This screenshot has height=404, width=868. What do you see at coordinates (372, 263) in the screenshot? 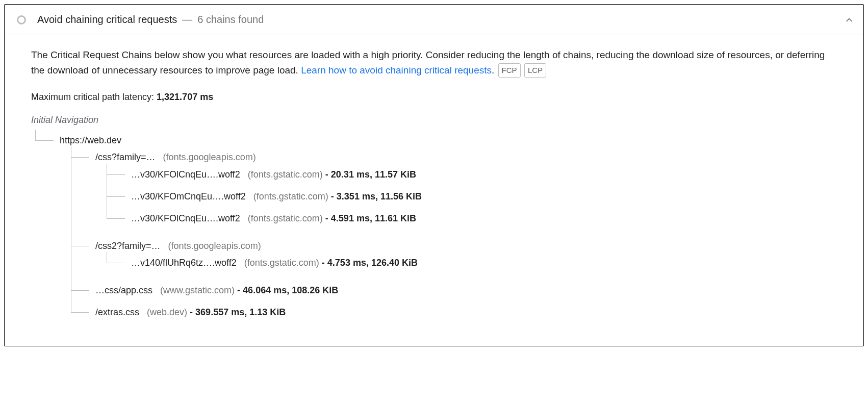
I see `node-stats: 4.753 ms, 126.40 KiB` at bounding box center [372, 263].